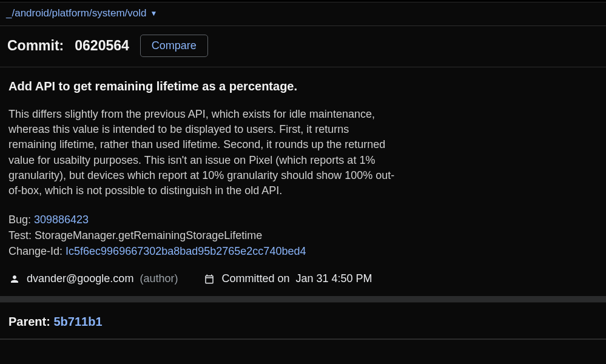 The width and height of the screenshot is (606, 364). I want to click on bug-link: 309886423, so click(61, 220).